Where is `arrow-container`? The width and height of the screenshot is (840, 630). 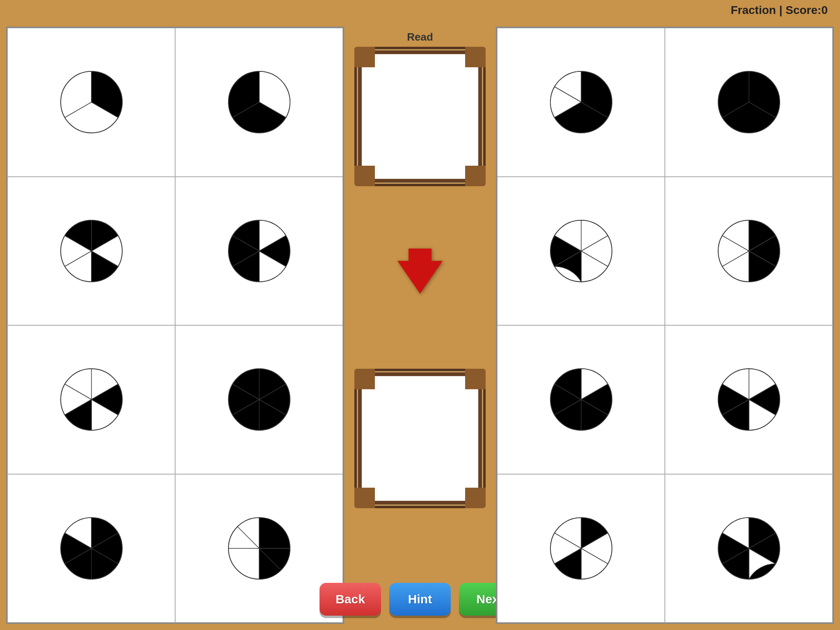 arrow-container is located at coordinates (420, 277).